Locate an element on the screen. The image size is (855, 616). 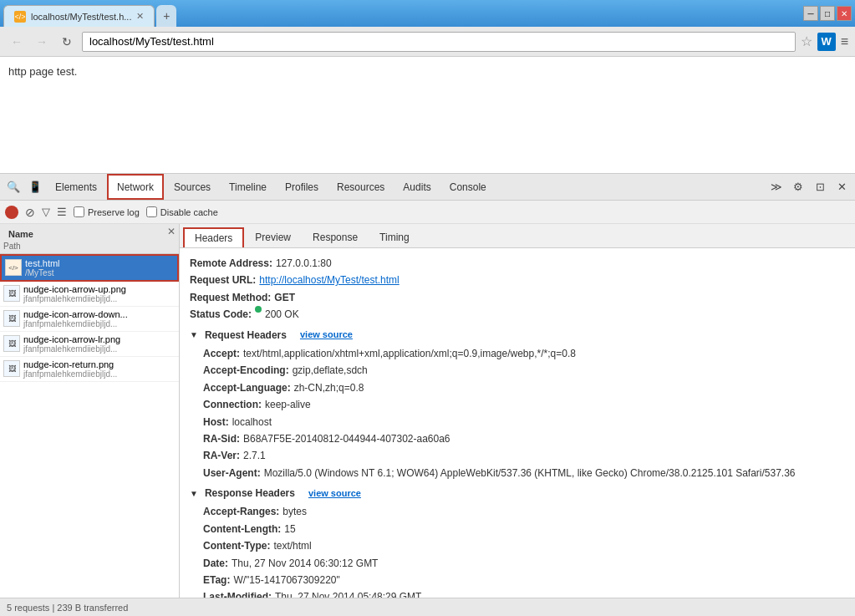
header-value: W/"15-1417067309220" is located at coordinates (286, 580).